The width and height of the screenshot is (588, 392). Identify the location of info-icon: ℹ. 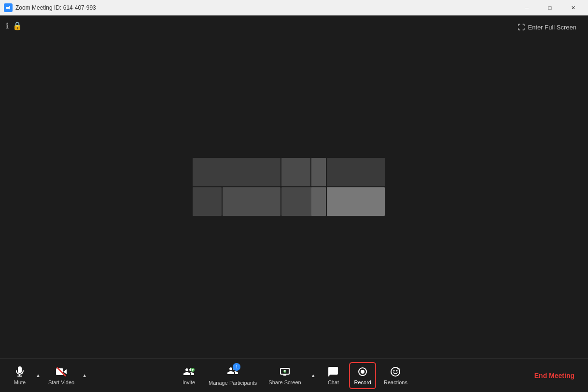
(7, 26).